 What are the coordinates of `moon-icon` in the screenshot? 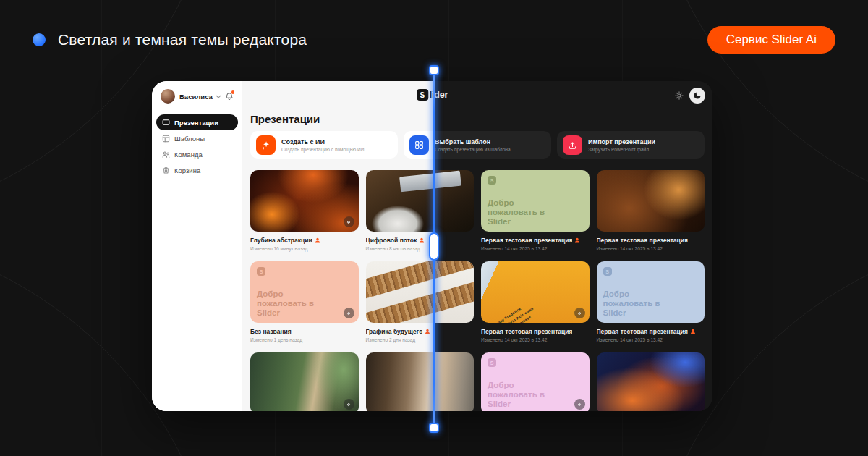 It's located at (697, 96).